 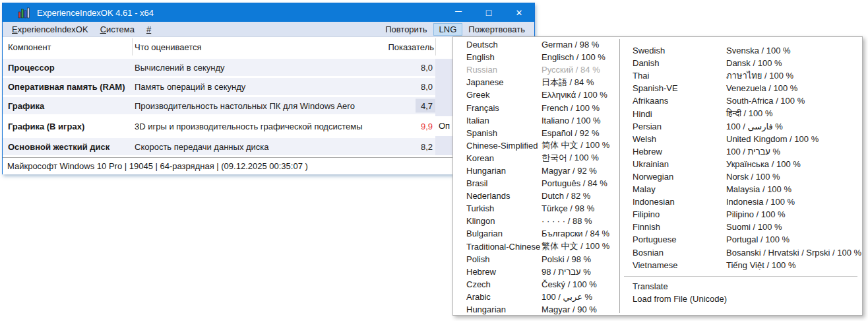 I want to click on lang-name: Portuguese, so click(x=679, y=239).